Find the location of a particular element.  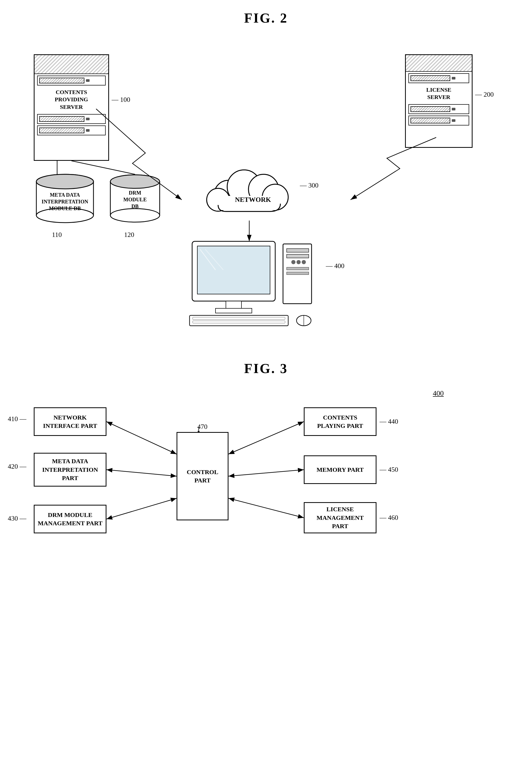

memory-part-block: MEMORY PART is located at coordinates (340, 469).